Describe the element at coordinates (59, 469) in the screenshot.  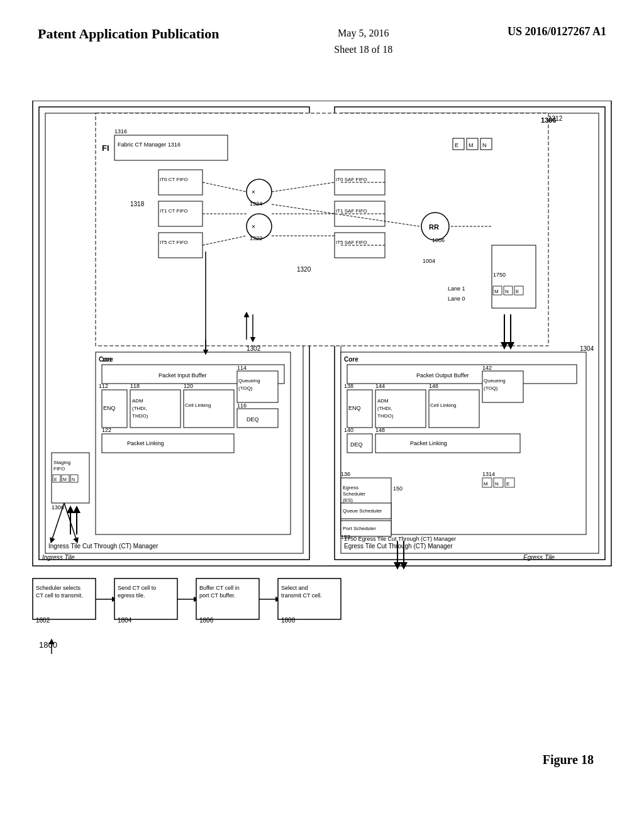
I see `svg-text: FIFO` at that location.